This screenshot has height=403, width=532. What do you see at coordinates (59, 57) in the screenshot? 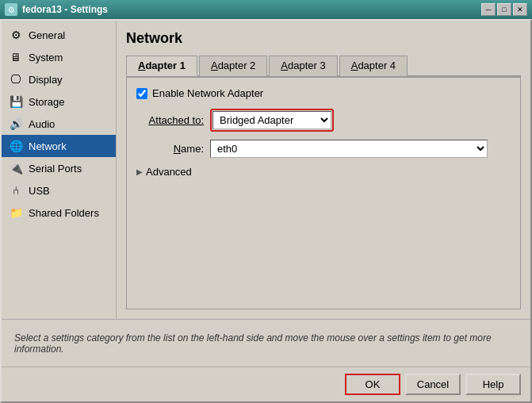
I see `sidebar-item-system: 🖥System` at bounding box center [59, 57].